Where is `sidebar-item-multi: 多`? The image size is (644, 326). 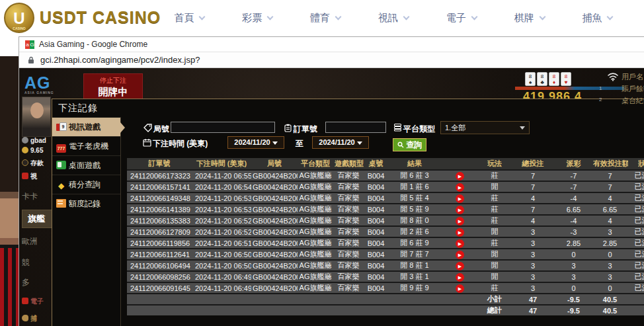
sidebar-item-multi: 多 is located at coordinates (37, 283).